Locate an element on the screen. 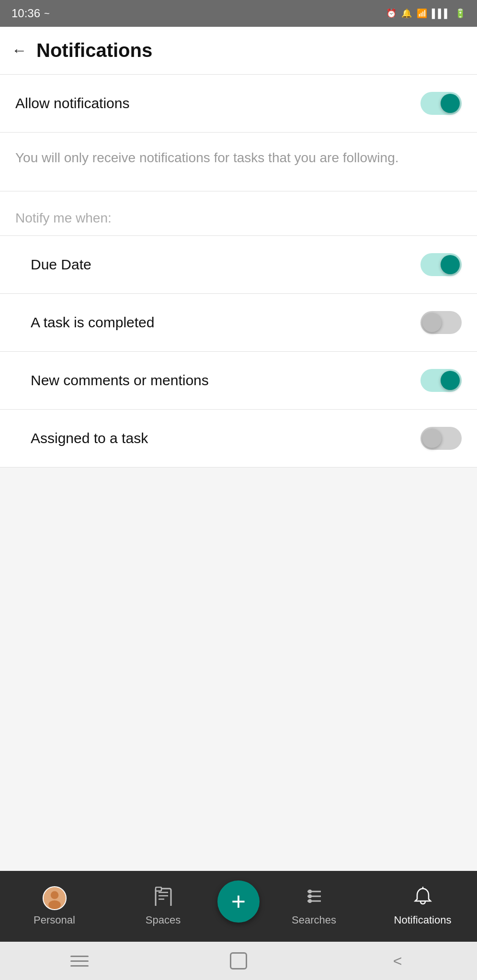 This screenshot has width=477, height=980. alarm-icon: ⏰ is located at coordinates (391, 13).